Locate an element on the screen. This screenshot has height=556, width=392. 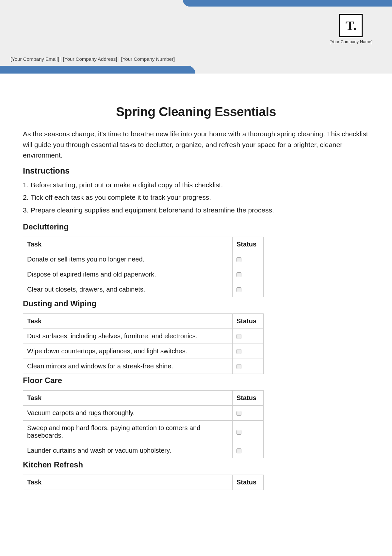
company-address-placeholder: [Your Company Address] is located at coordinates (90, 59).